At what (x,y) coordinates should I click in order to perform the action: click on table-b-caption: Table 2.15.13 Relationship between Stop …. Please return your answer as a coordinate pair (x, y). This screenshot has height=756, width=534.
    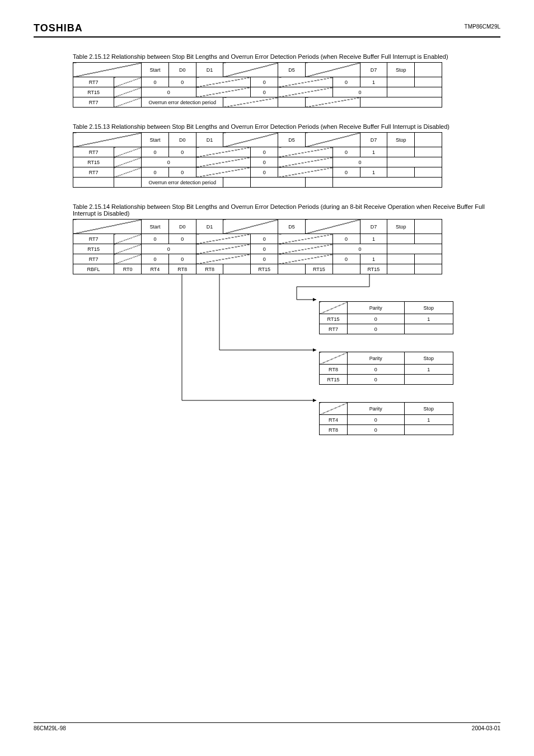
    Looking at the image, I should click on (287, 127).